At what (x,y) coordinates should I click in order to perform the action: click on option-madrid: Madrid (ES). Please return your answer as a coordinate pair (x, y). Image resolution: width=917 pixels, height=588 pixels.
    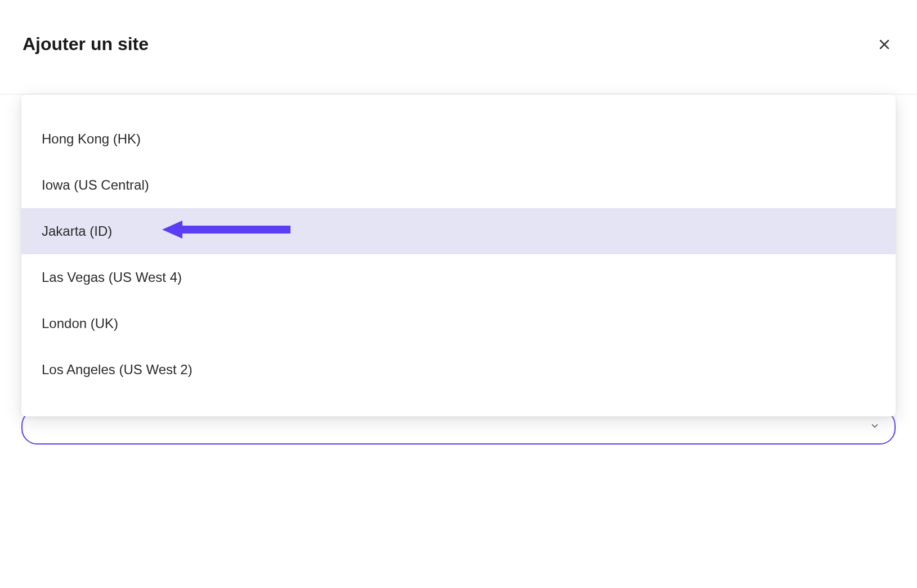
    Looking at the image, I should click on (458, 401).